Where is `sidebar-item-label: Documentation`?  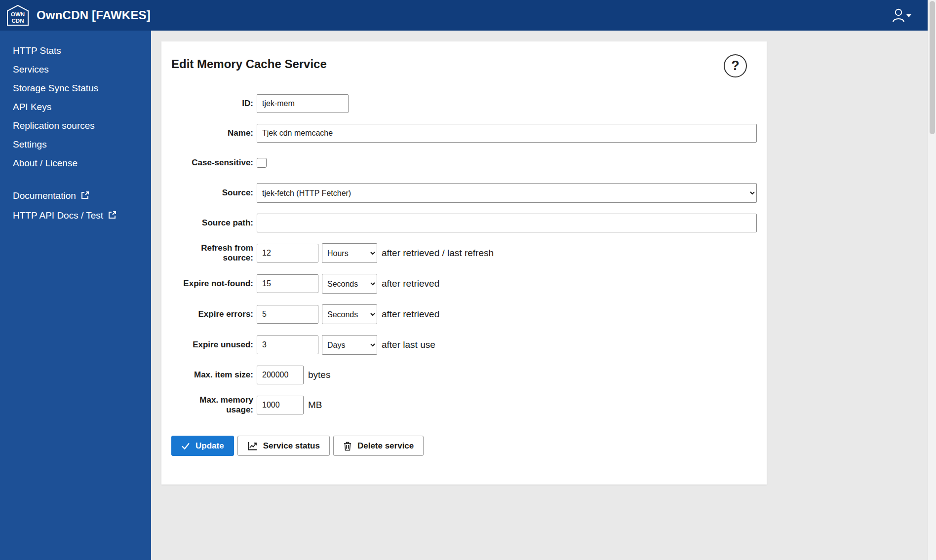 sidebar-item-label: Documentation is located at coordinates (44, 195).